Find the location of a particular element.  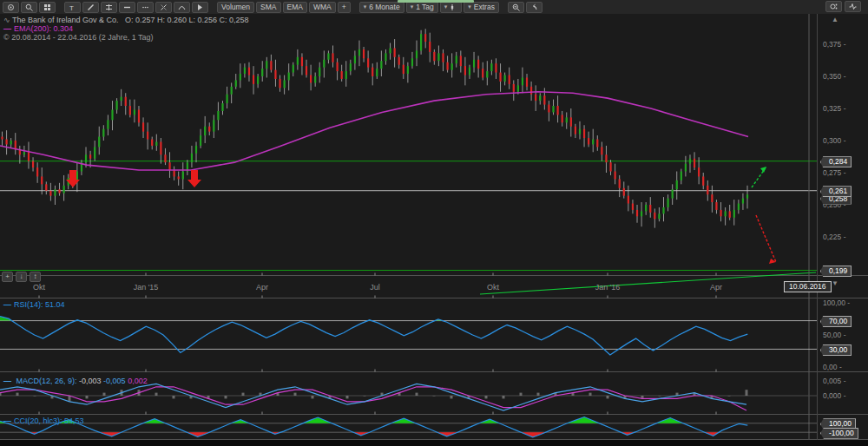

cci-label: CCI(20, hlc3): 54,53 is located at coordinates (49, 421).